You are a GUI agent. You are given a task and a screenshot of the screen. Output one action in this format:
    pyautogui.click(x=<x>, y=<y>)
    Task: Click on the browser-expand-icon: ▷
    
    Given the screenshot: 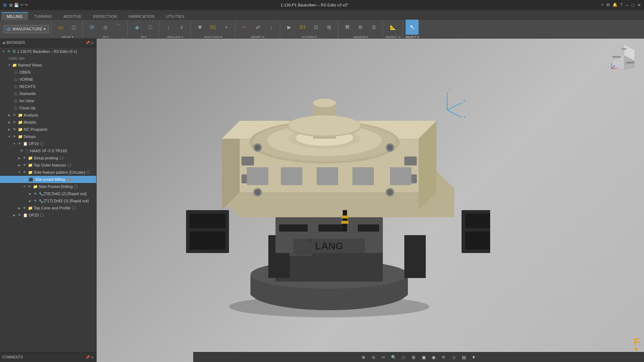 What is the action you would take?
    pyautogui.click(x=93, y=43)
    